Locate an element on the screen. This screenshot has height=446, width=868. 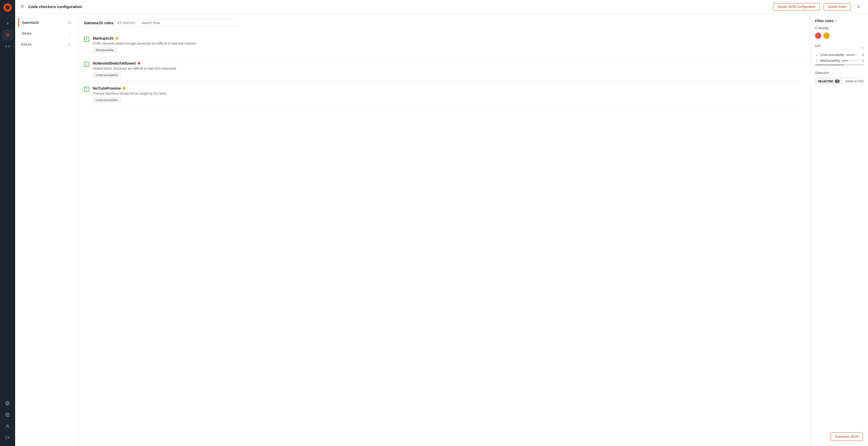
rule-desc-notryinpromise: Promise rejections should not be caught … is located at coordinates (449, 94).